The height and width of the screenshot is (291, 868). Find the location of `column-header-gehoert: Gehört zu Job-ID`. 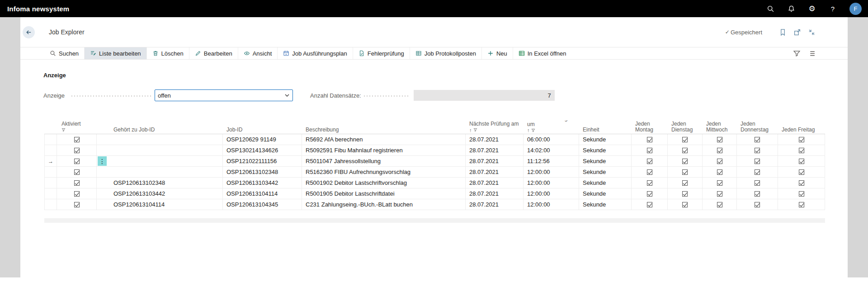

column-header-gehoert: Gehört zu Job-ID is located at coordinates (160, 127).